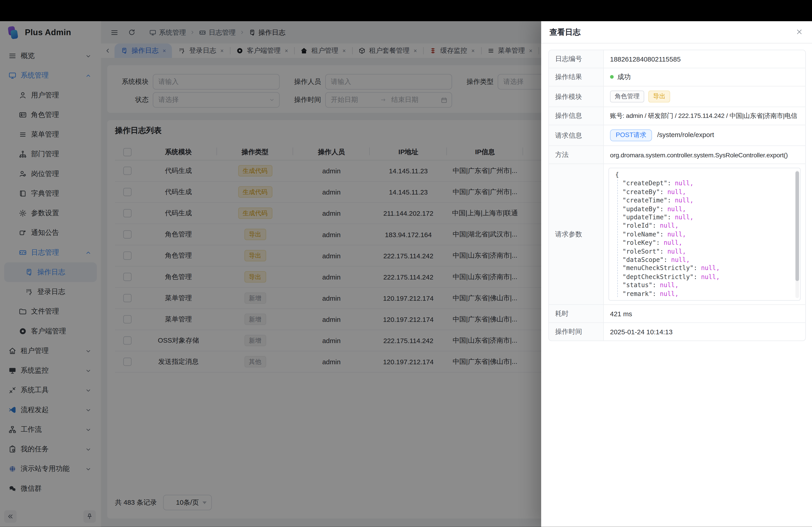  Describe the element at coordinates (705, 192) in the screenshot. I see `json-line: "createBy": null,` at that location.